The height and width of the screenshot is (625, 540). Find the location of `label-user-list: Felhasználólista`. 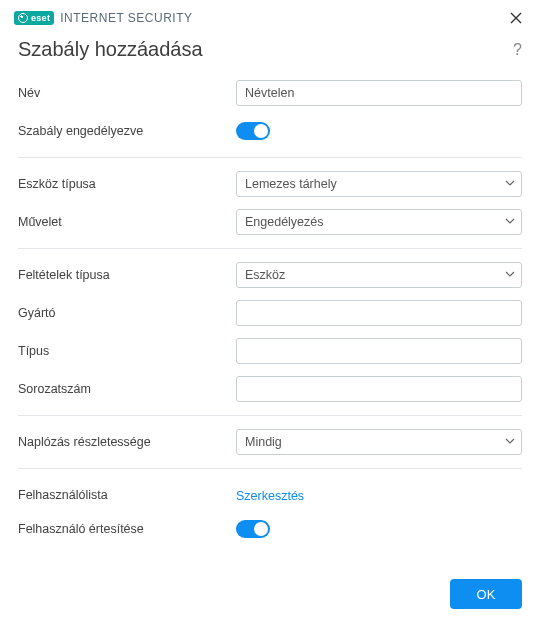

label-user-list: Felhasználólista is located at coordinates (127, 495).